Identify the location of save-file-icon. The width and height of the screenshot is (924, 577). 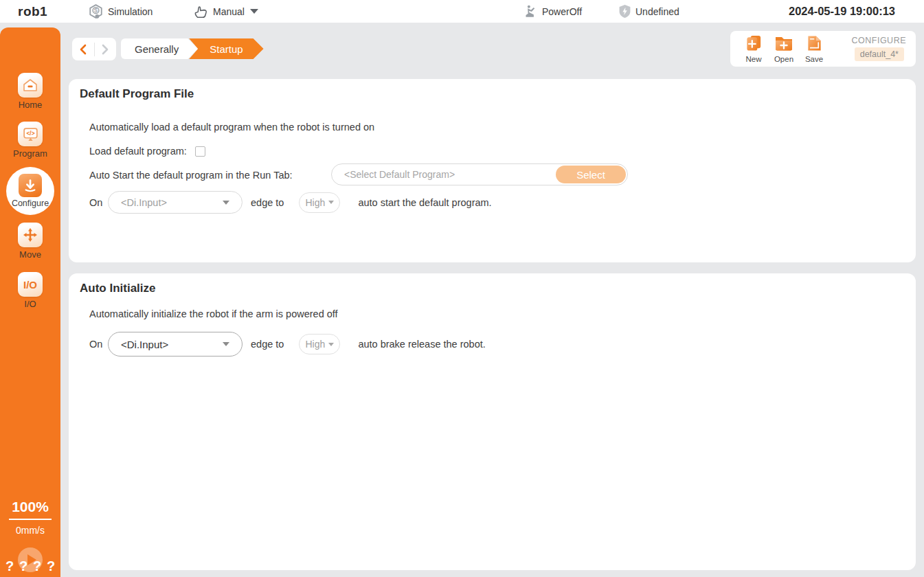
(815, 43).